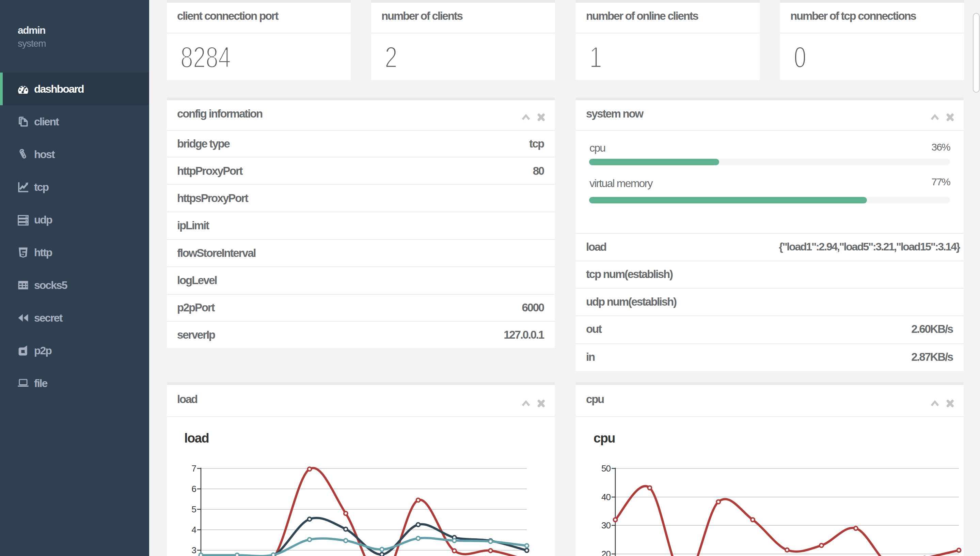 The image size is (980, 556). What do you see at coordinates (606, 552) in the screenshot?
I see `svg-text: 20` at bounding box center [606, 552].